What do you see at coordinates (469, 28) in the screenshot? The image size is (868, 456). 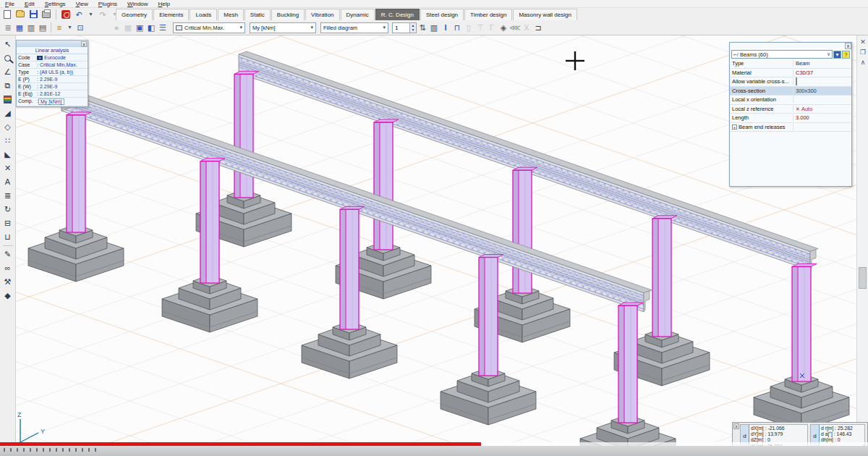 I see `column-check-icon: ▯` at bounding box center [469, 28].